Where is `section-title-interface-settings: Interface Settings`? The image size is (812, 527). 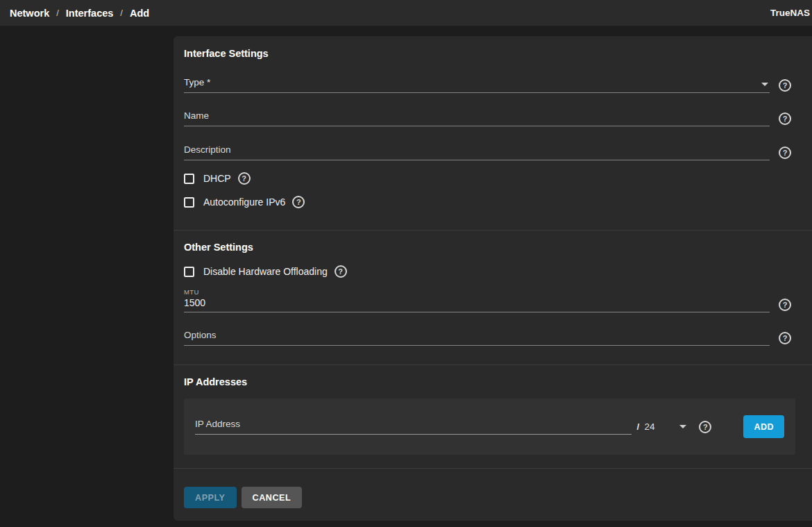 section-title-interface-settings: Interface Settings is located at coordinates (487, 47).